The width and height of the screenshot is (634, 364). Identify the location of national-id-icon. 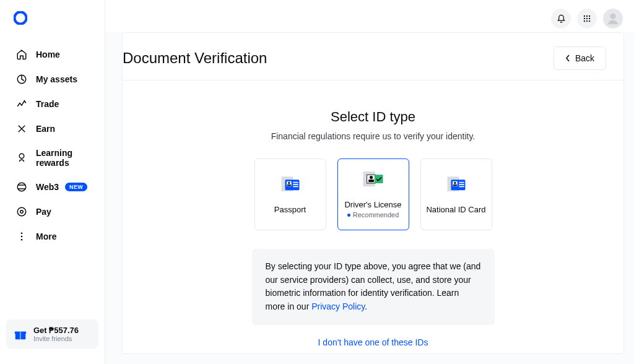
(456, 186).